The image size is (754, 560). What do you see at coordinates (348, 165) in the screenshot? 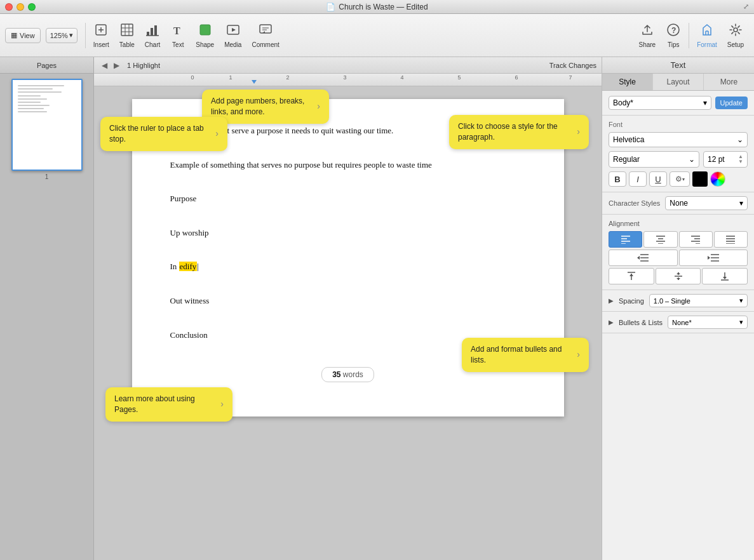
I see `doc-line-2: Example of something that serves no purp…` at bounding box center [348, 165].